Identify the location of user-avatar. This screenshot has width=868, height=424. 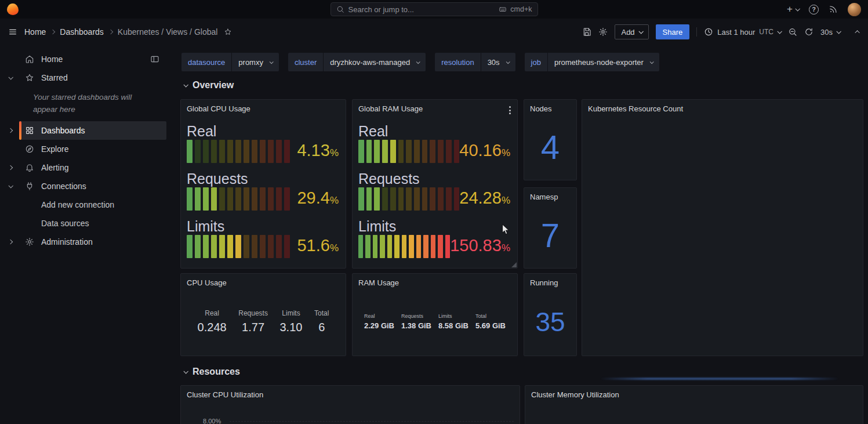
(855, 9).